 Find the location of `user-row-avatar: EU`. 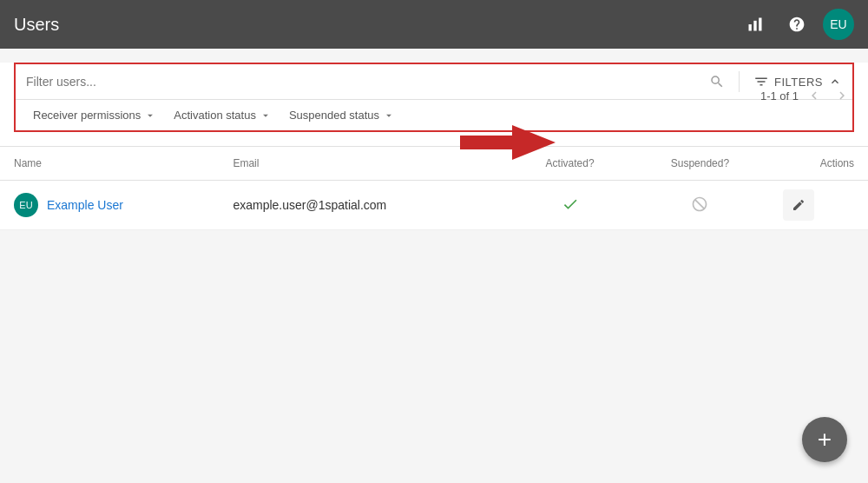

user-row-avatar: EU is located at coordinates (26, 205).